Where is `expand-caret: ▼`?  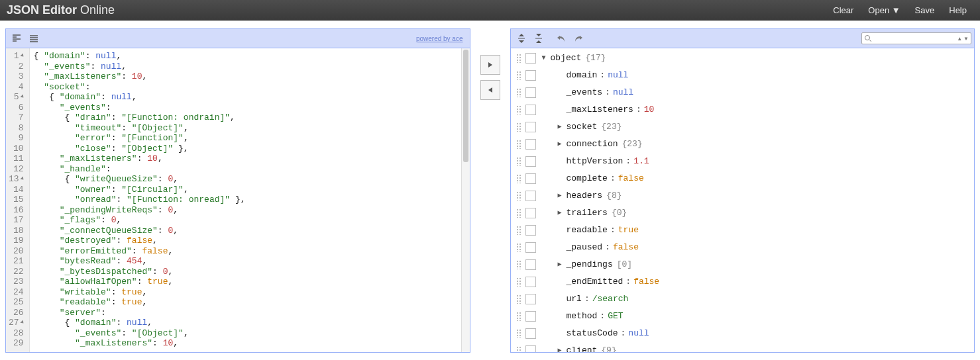 expand-caret: ▼ is located at coordinates (544, 58).